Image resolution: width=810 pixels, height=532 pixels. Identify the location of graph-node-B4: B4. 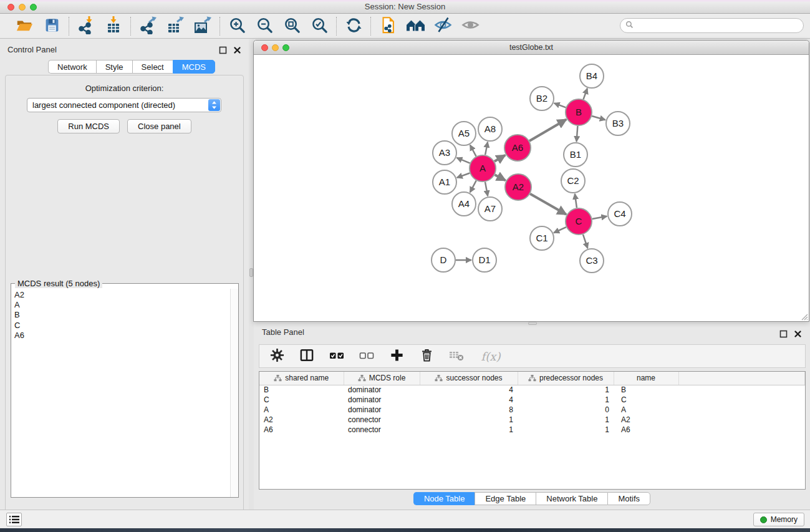
(592, 76).